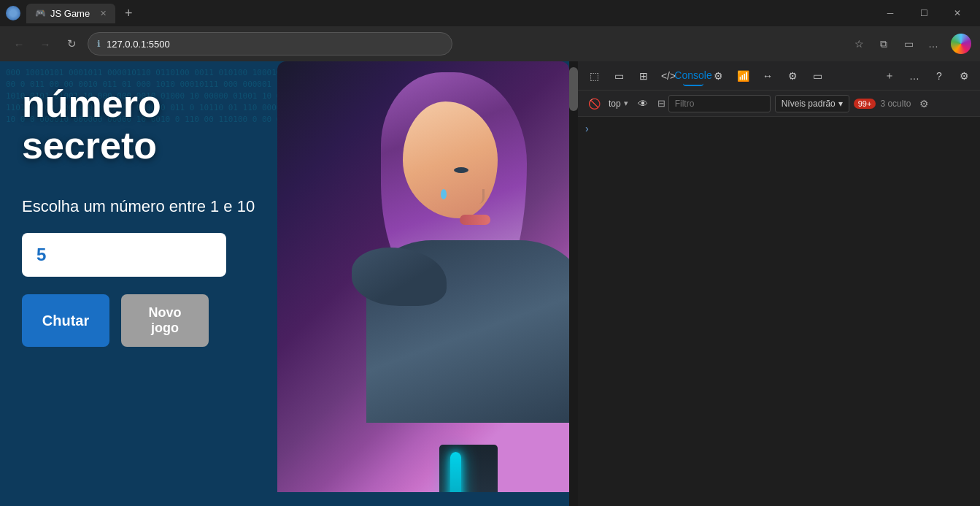  What do you see at coordinates (165, 321) in the screenshot?
I see `new-game-button: Novojogo` at bounding box center [165, 321].